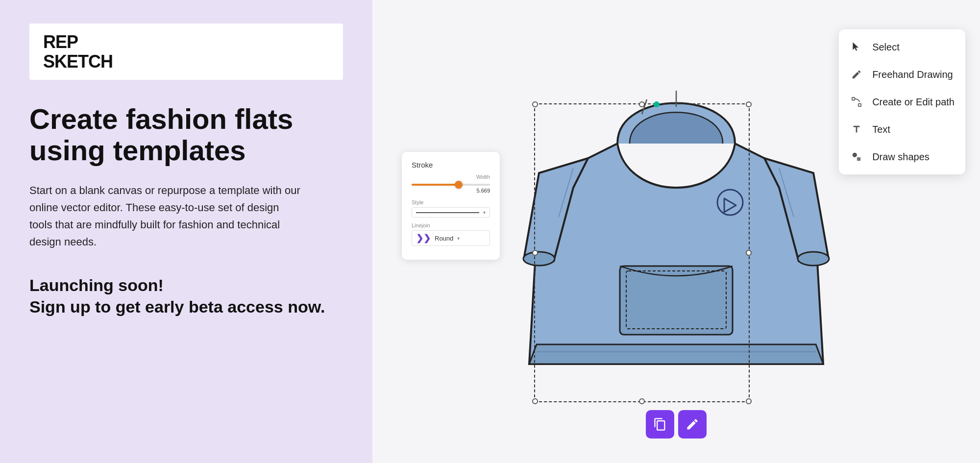 This screenshot has height=463, width=980. I want to click on linejoin-value: Round, so click(444, 238).